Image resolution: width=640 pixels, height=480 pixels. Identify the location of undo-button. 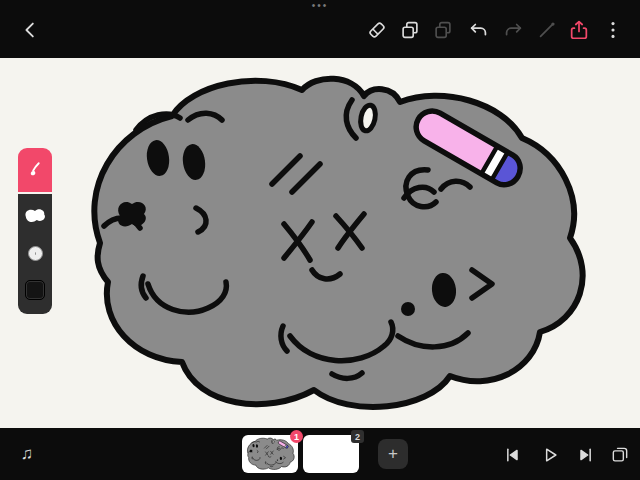
(479, 30).